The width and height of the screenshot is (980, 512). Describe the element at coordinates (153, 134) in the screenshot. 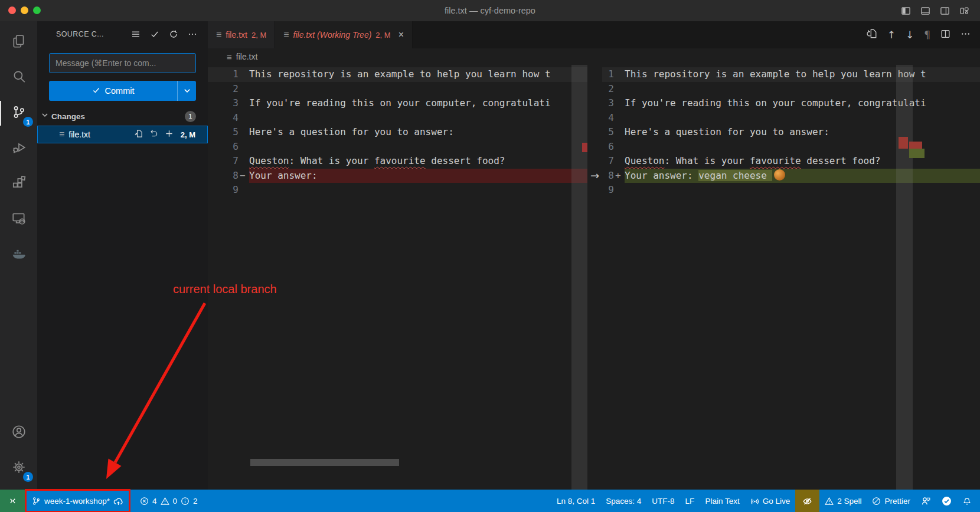

I see `discard-changes-icon` at that location.